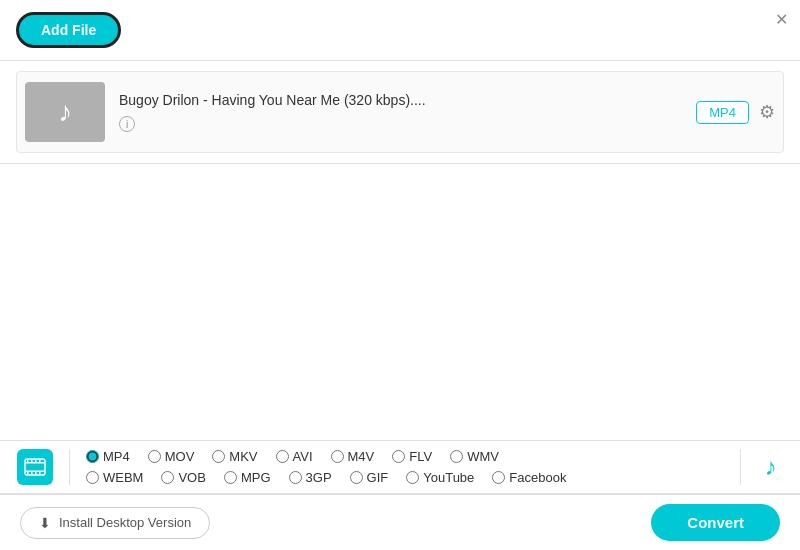  What do you see at coordinates (400, 112) in the screenshot?
I see `file-item: ♪ Bugoy Drilon - Having You Near Me (320…` at bounding box center [400, 112].